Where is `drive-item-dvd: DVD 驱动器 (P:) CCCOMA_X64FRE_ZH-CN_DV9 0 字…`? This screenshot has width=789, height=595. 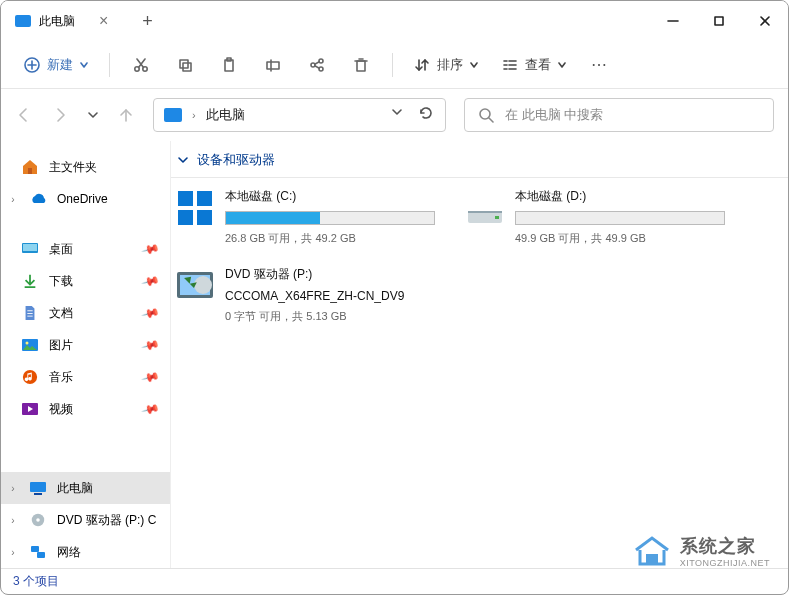 drive-item-dvd: DVD 驱动器 (P:) CCCOMA_X64FRE_ZH-CN_DV9 0 字… is located at coordinates (325, 295).